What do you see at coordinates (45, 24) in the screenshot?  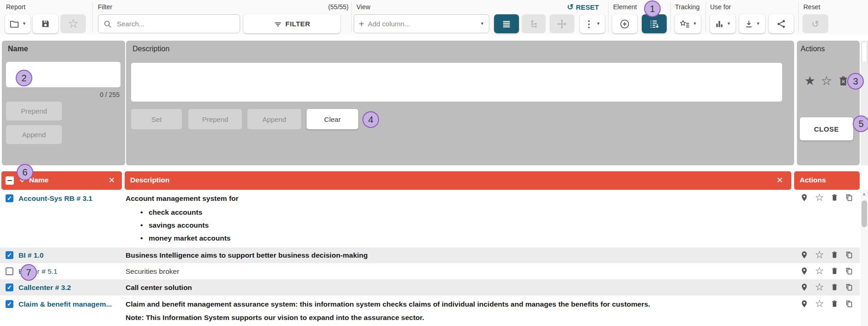 I see `save-icon` at bounding box center [45, 24].